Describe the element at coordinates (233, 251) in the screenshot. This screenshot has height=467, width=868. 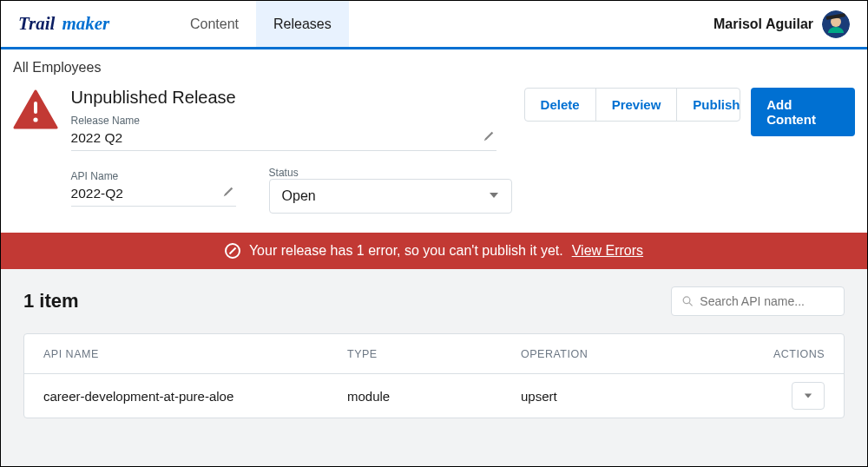
I see `prohibit-icon` at that location.